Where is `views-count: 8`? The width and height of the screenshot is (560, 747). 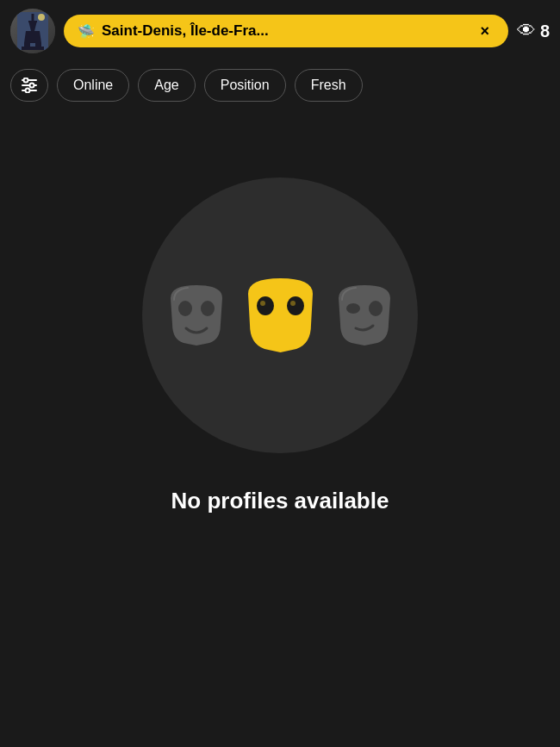 views-count: 8 is located at coordinates (544, 31).